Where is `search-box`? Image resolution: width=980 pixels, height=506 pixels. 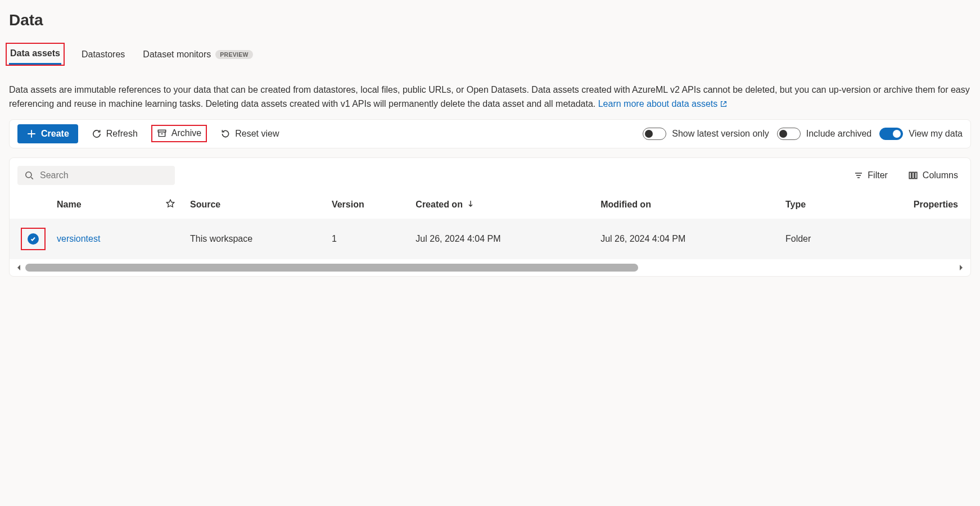 search-box is located at coordinates (96, 175).